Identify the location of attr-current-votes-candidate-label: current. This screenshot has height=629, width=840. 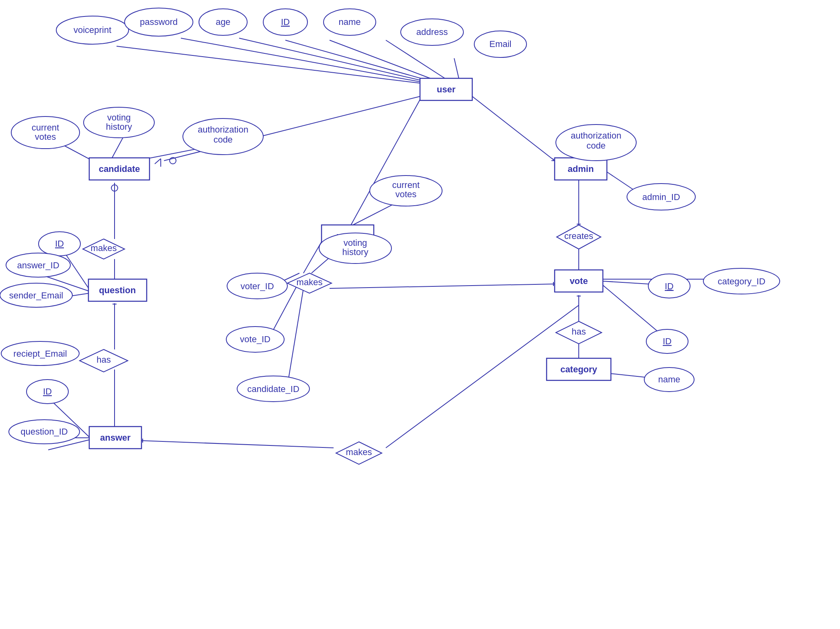
(45, 128).